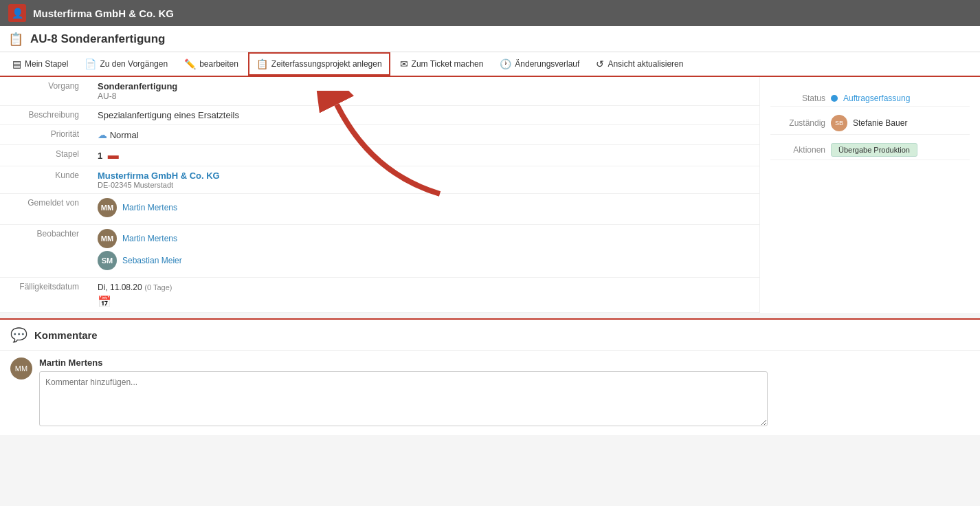 The image size is (980, 506). What do you see at coordinates (425, 155) in the screenshot?
I see `stapel-value: 1 ▬` at bounding box center [425, 155].